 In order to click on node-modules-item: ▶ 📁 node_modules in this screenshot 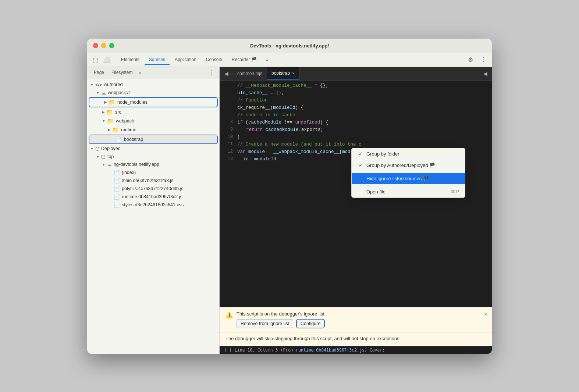, I will do `click(153, 102)`.